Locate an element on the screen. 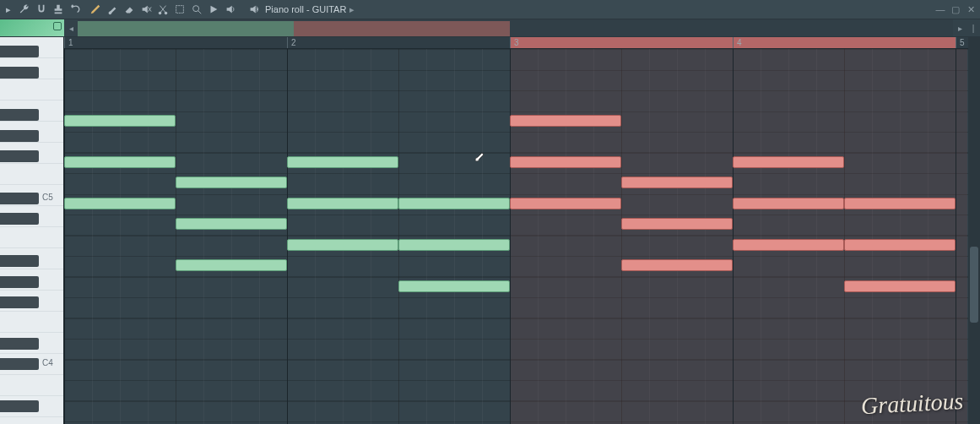  play-icon is located at coordinates (214, 9).